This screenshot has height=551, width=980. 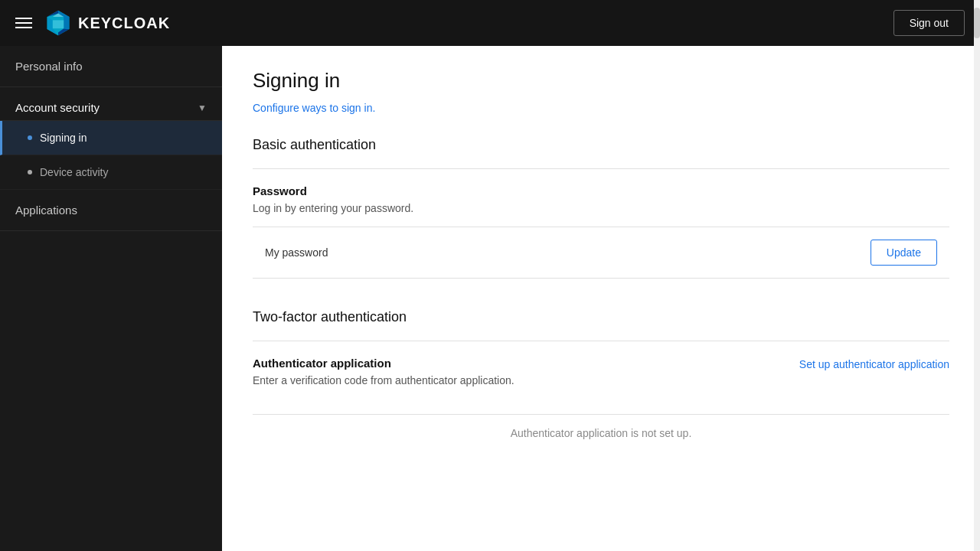 I want to click on page-title: Signing in, so click(x=601, y=81).